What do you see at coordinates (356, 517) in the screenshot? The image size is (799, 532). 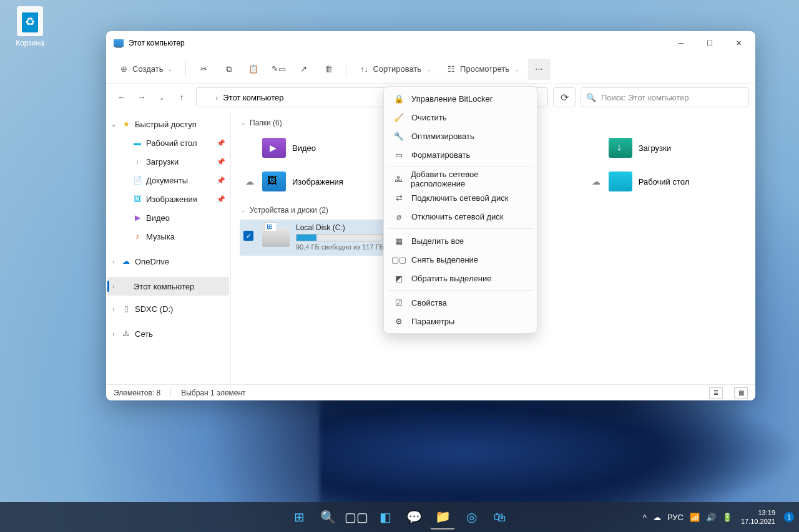 I see `task-view-button: ▢▢` at bounding box center [356, 517].